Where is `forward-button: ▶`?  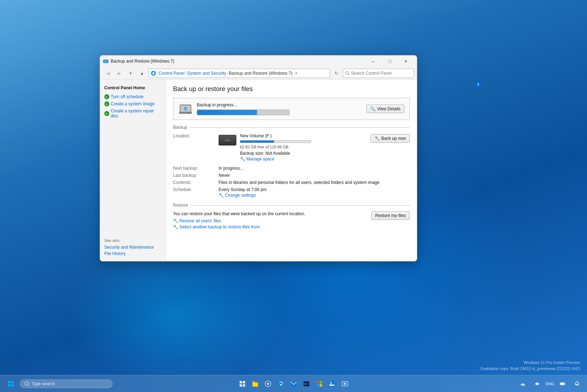
forward-button: ▶ is located at coordinates (119, 73).